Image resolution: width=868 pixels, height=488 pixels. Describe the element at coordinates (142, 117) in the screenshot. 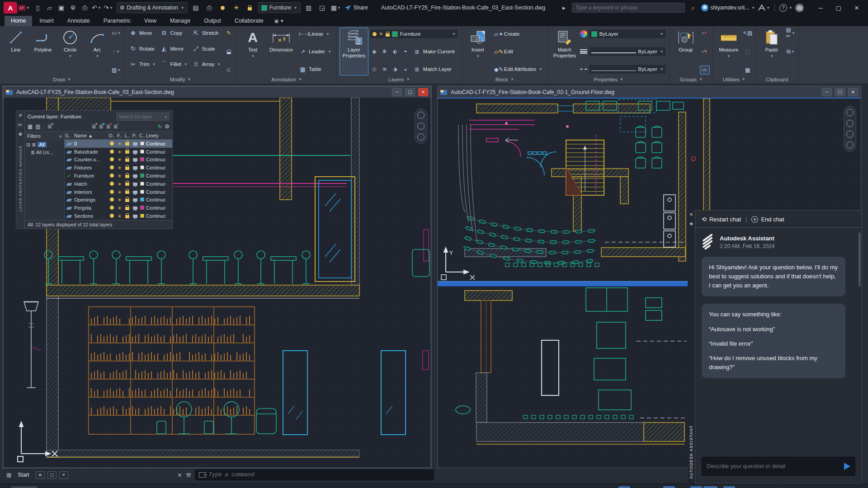

I see `layer-search-input` at that location.